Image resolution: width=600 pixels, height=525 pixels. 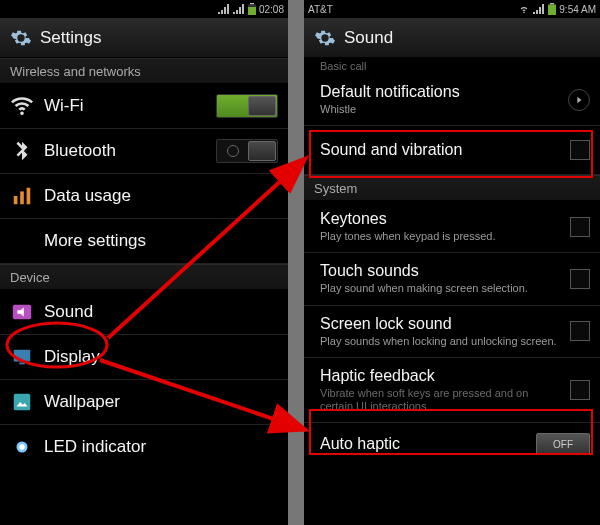 I want to click on row-sub: Play tones when keypad is pressed., so click(x=440, y=236).